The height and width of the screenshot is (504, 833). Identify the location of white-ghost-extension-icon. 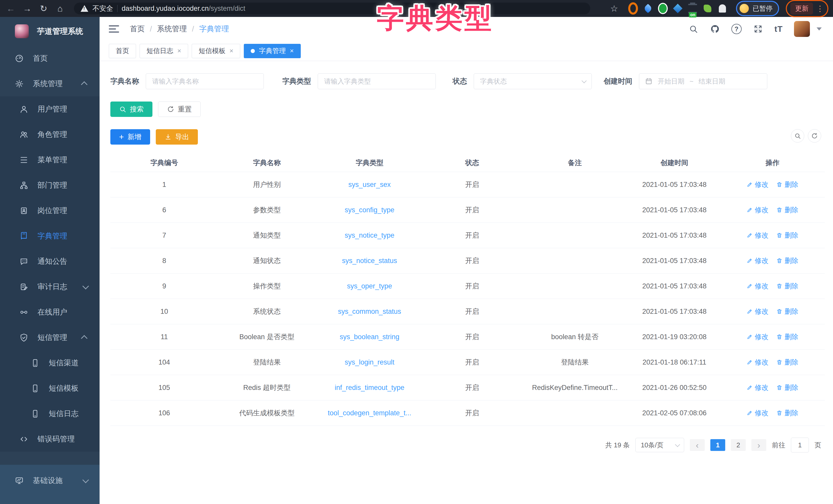
(722, 8).